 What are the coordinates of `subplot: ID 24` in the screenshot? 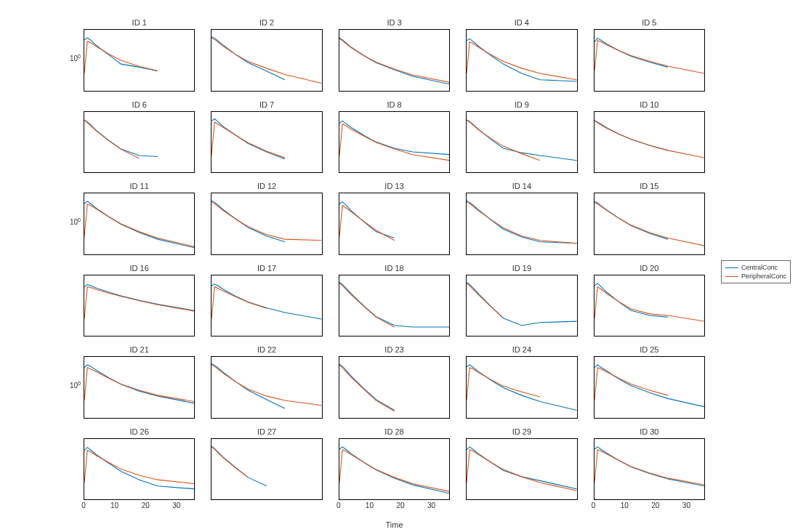 It's located at (522, 392).